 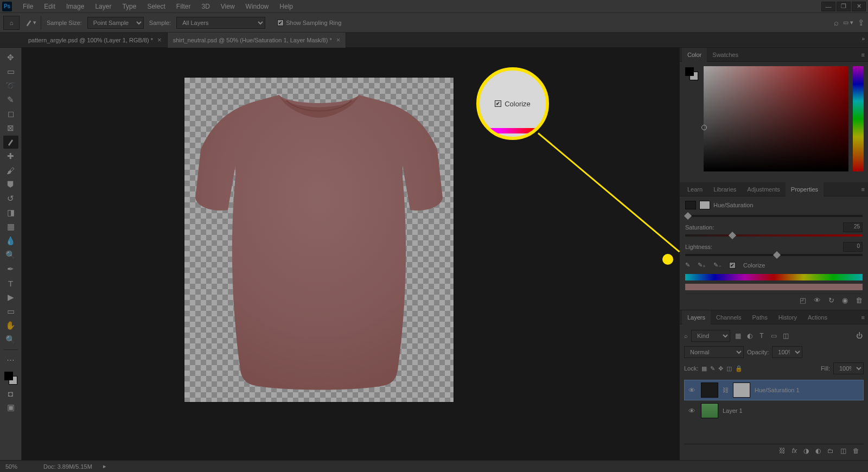 I want to click on adjustment-icon, so click(x=691, y=205).